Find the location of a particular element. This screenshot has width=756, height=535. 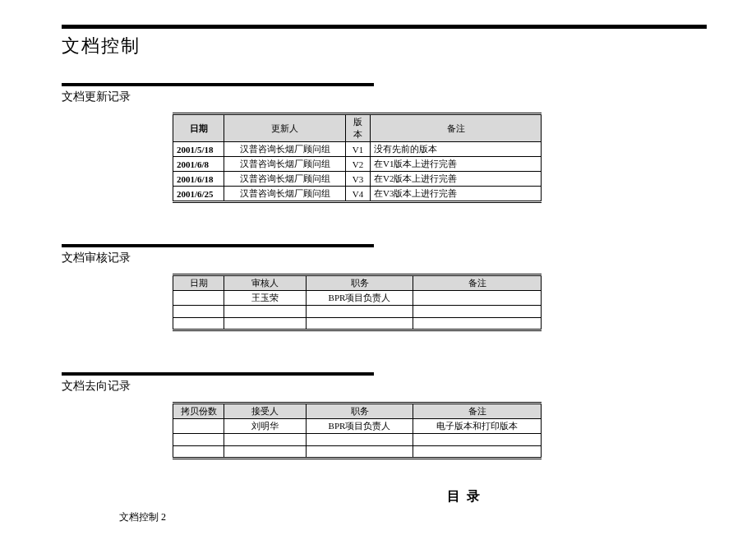

cell-date: 2001/6/25 is located at coordinates (199, 194).